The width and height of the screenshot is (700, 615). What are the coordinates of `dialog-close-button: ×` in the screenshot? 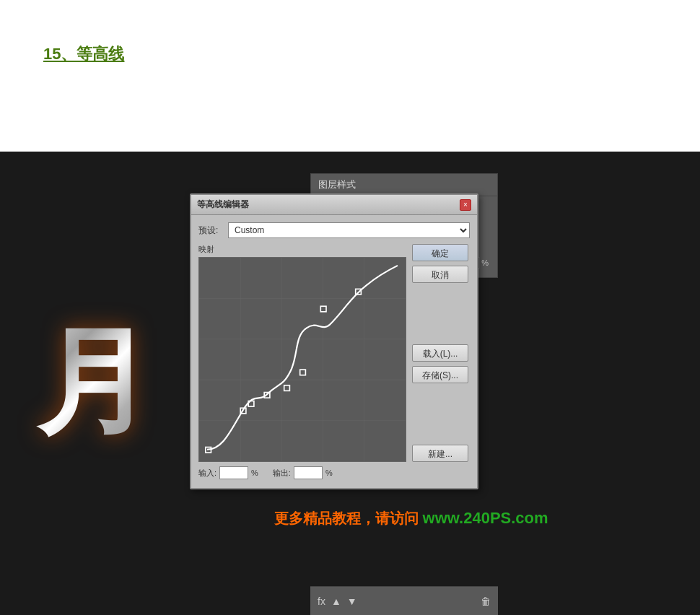 It's located at (465, 205).